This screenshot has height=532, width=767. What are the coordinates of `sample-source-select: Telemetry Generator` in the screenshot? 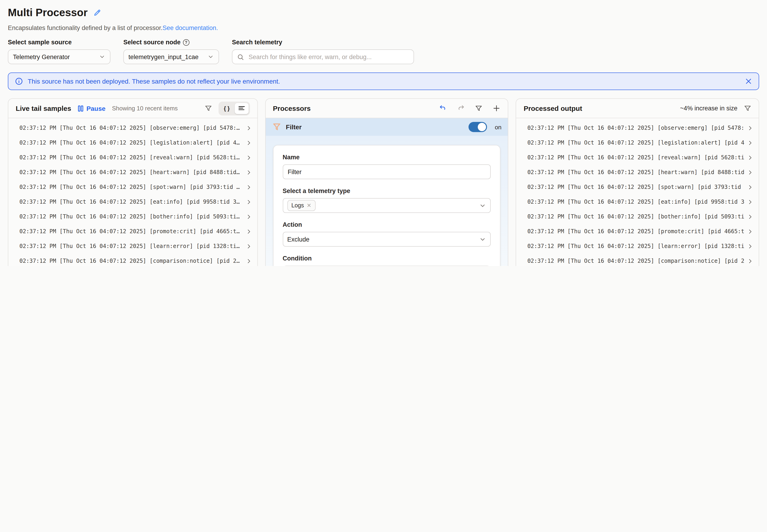 It's located at (59, 57).